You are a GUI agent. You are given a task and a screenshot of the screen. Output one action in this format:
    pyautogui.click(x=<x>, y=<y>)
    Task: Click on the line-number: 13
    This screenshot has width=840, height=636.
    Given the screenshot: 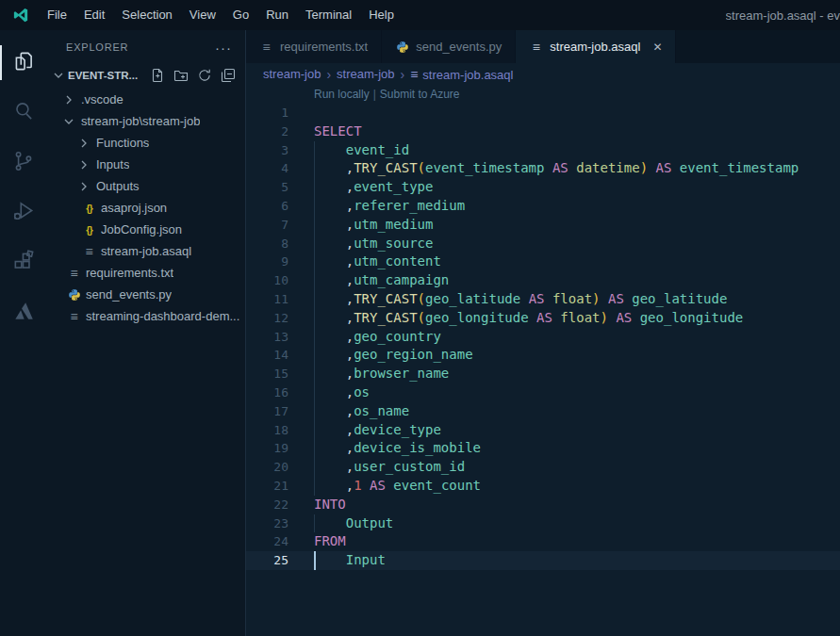 What is the action you would take?
    pyautogui.click(x=268, y=337)
    